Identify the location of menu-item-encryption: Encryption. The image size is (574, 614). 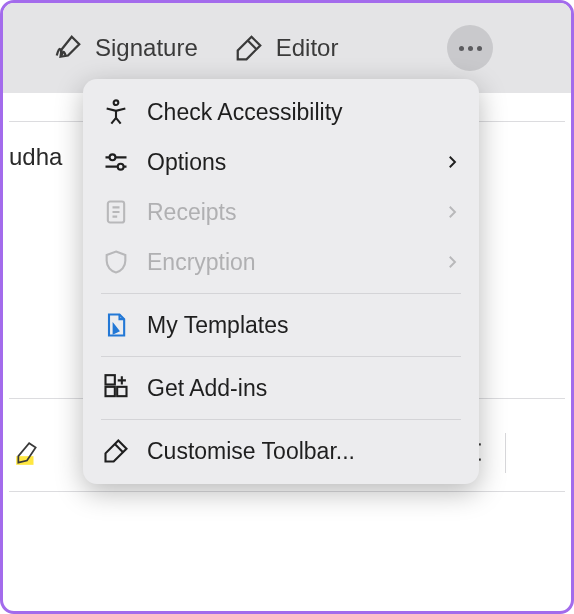
(281, 262).